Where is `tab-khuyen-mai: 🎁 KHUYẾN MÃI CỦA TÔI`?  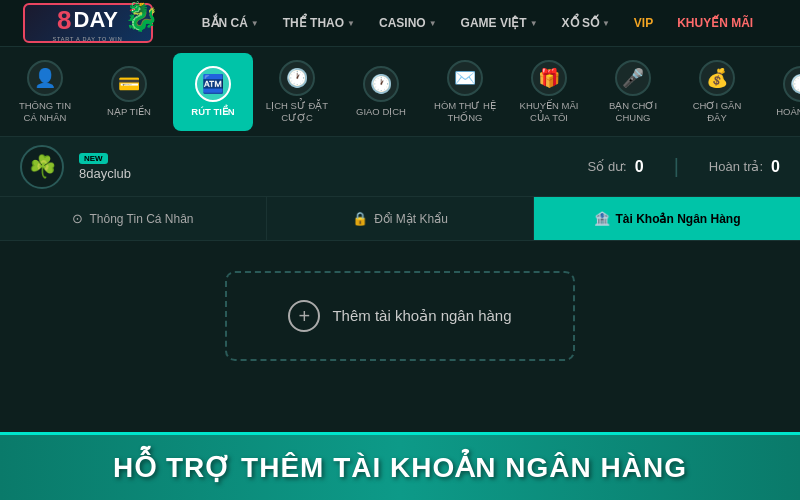 tab-khuyen-mai: 🎁 KHUYẾN MÃI CỦA TÔI is located at coordinates (549, 92).